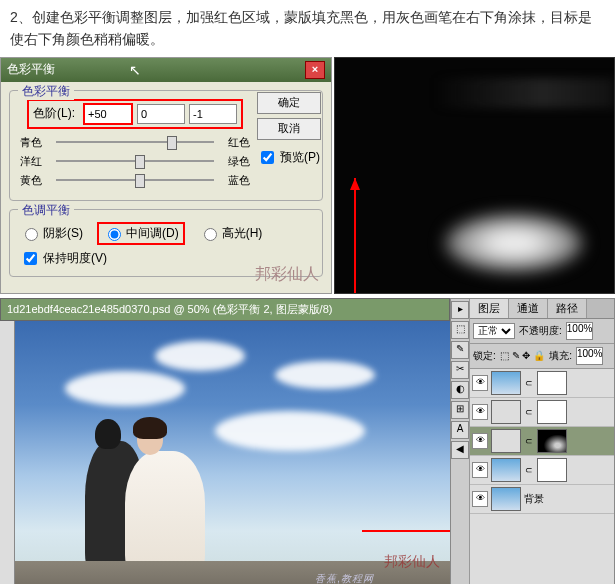 Image resolution: width=615 pixels, height=584 pixels. Describe the element at coordinates (460, 430) in the screenshot. I see `tool-icon: A` at that location.